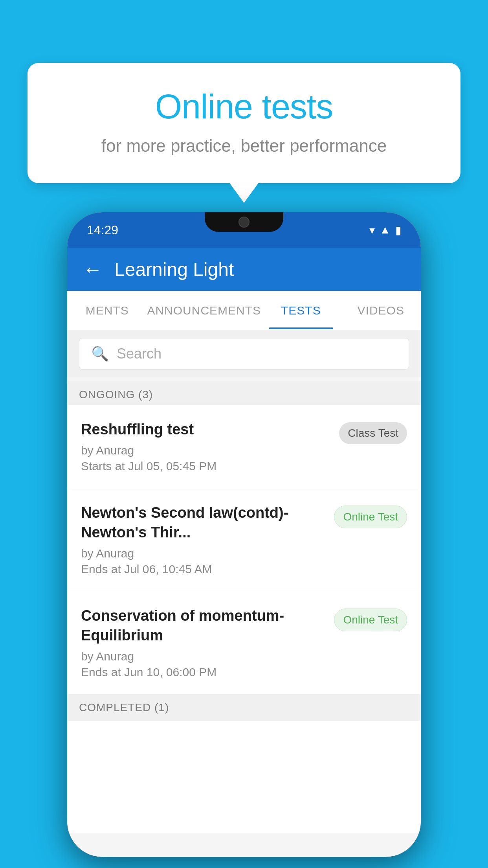  Describe the element at coordinates (244, 643) in the screenshot. I see `test-item: Conservation of momentum-Equilibrium by …` at that location.